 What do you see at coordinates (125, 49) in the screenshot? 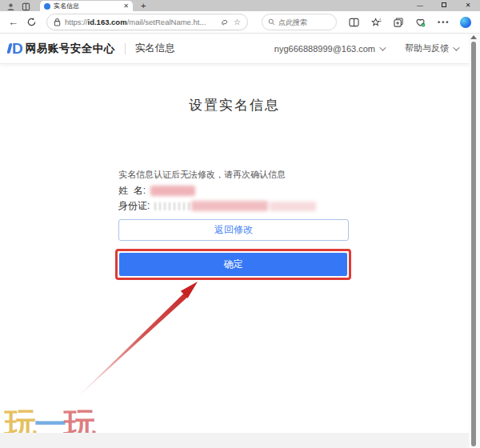
I see `header-divider` at bounding box center [125, 49].